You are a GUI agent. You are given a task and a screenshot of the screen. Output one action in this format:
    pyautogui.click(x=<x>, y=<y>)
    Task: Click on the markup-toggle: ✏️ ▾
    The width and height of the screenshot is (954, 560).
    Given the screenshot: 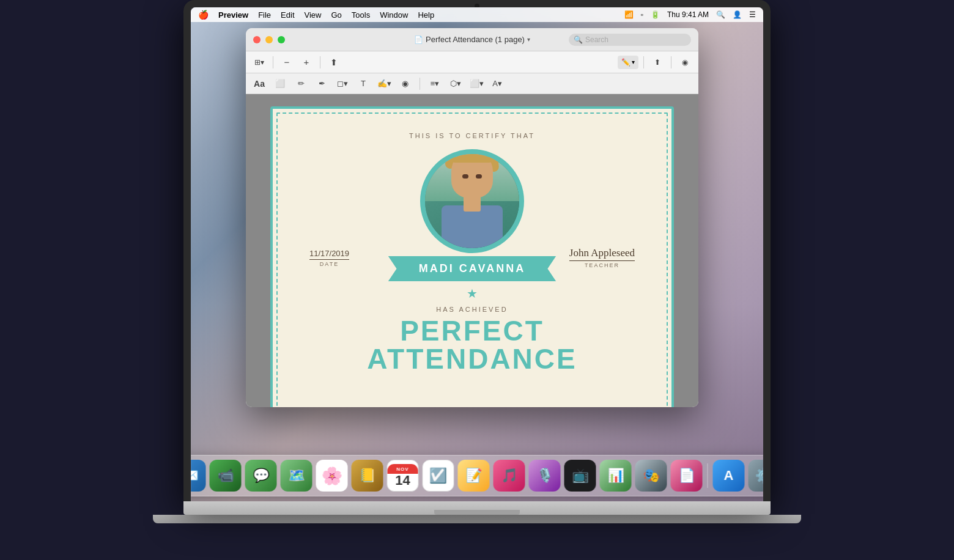 What is the action you would take?
    pyautogui.click(x=628, y=62)
    